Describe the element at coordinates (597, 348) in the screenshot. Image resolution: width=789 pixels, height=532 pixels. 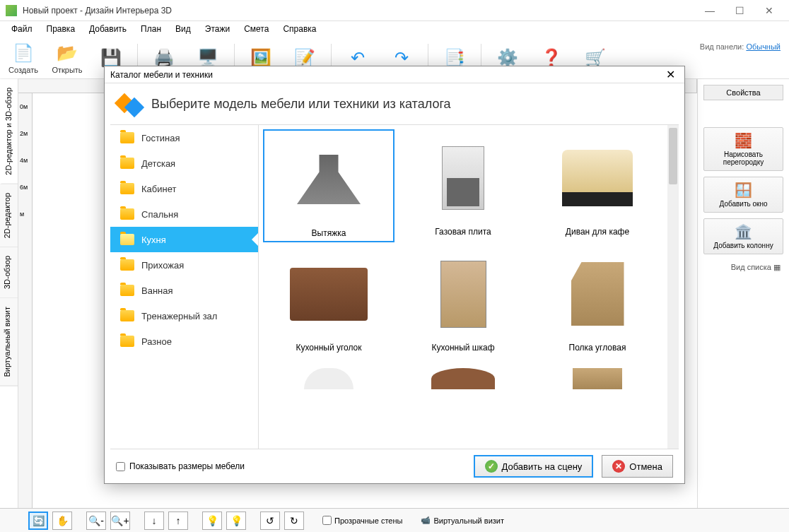
I see `item-label: Полка угловая` at that location.